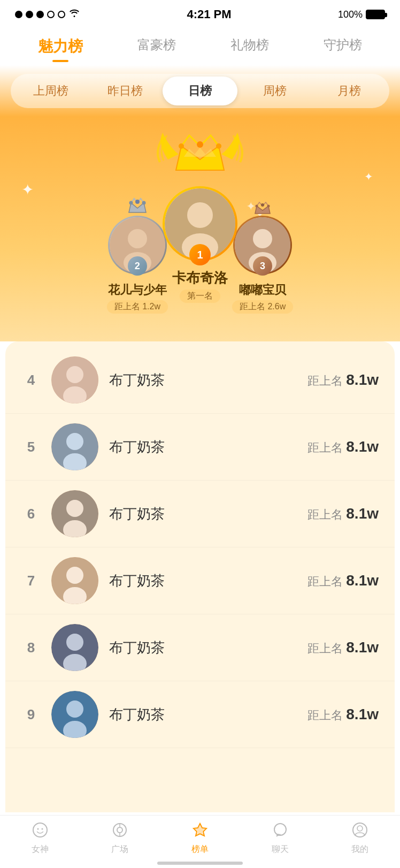 The height and width of the screenshot is (868, 400). What do you see at coordinates (200, 380) in the screenshot?
I see `list-item: 4 布丁奶茶 距上名 8.1w` at bounding box center [200, 380].